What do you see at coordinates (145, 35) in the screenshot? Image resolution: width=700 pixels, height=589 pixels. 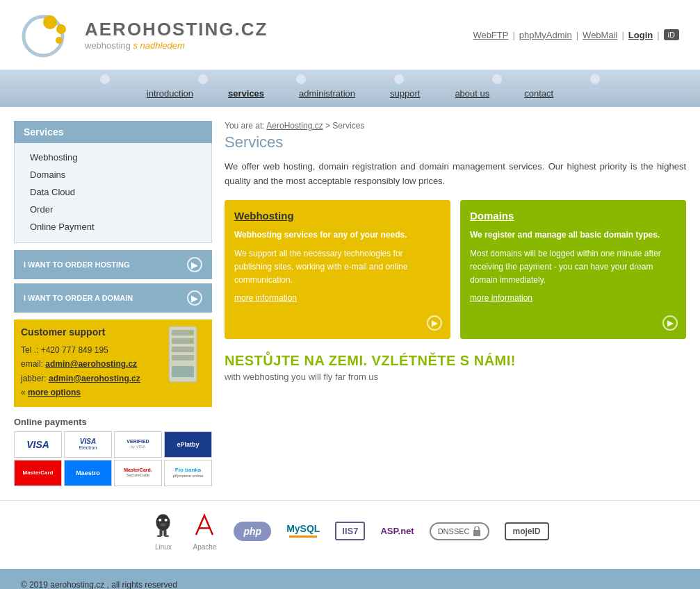 I see `logo-area: AEROHOSTING.CZ webhosting s nadhledem` at bounding box center [145, 35].